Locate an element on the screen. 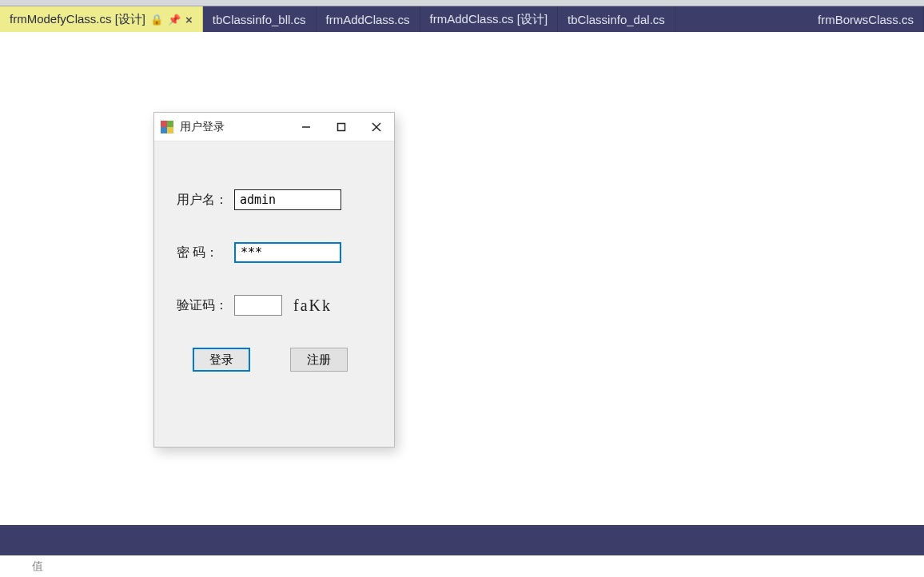  tab-frmAddClass: frmAddClass.cs is located at coordinates (368, 19).